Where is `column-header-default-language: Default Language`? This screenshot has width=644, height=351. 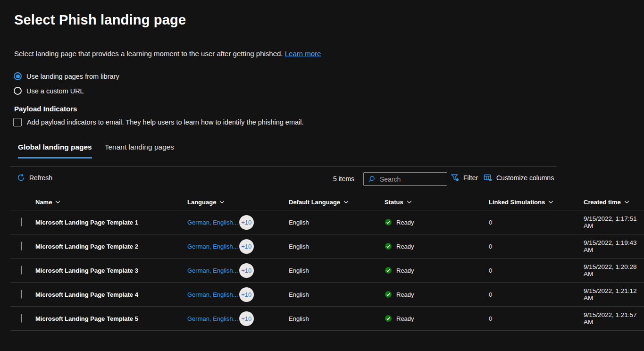 column-header-default-language: Default Language is located at coordinates (337, 202).